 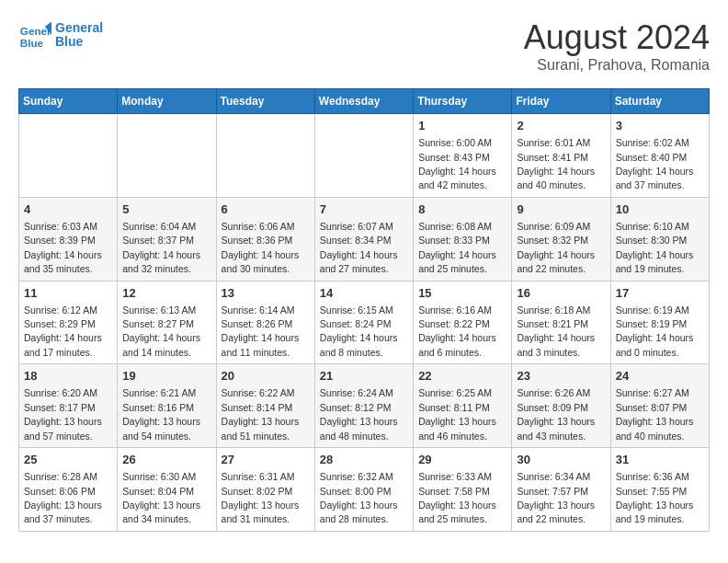 I want to click on day-info: Sunrise: 6:09 AM Sunset: 8:32 PM Dayligh…, so click(x=555, y=247).